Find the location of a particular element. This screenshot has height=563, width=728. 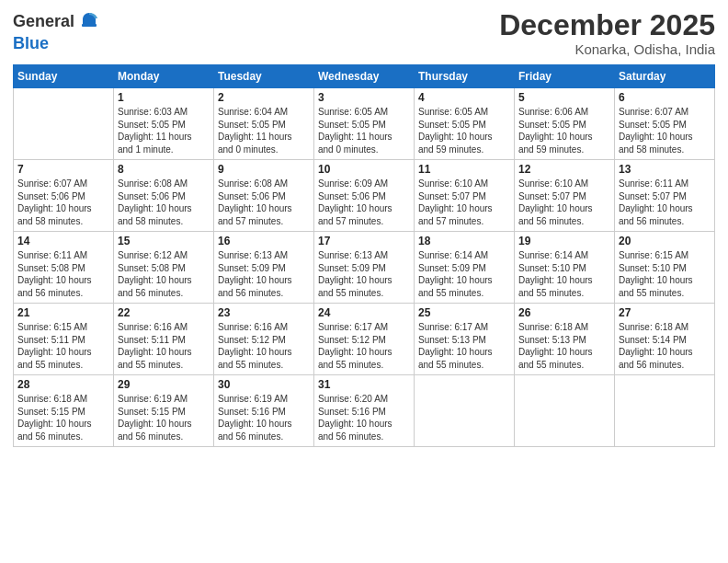

day-cell: 18Sunrise: 6:14 AMSunset: 5:09 PMDayligh… is located at coordinates (465, 268).